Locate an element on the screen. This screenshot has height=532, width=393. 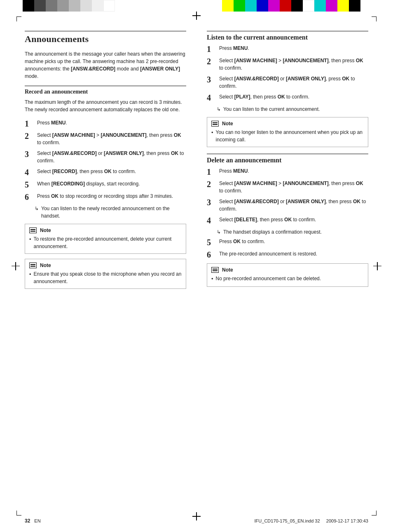
listen-step-num-2: 2 is located at coordinates (212, 61).